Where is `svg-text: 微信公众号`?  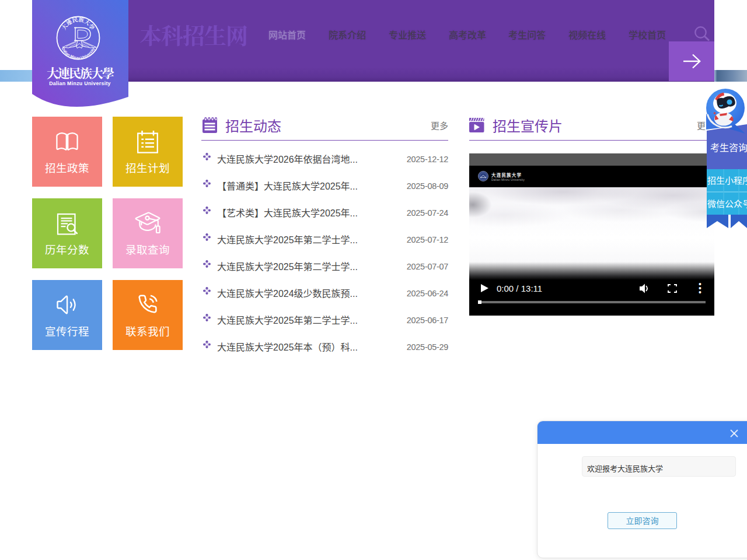
svg-text: 微信公众号 is located at coordinates (727, 203).